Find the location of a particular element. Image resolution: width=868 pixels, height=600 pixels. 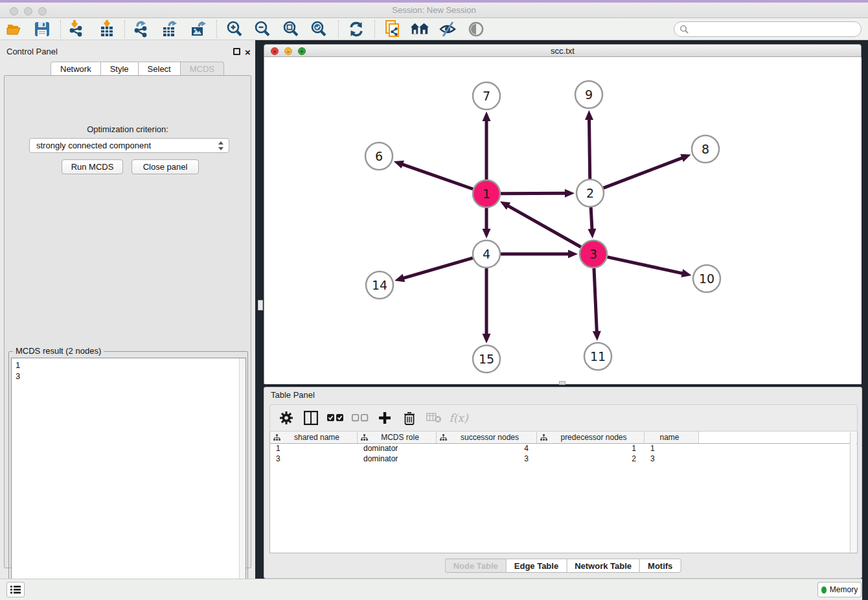

tab-motifs: Motifs is located at coordinates (660, 566).